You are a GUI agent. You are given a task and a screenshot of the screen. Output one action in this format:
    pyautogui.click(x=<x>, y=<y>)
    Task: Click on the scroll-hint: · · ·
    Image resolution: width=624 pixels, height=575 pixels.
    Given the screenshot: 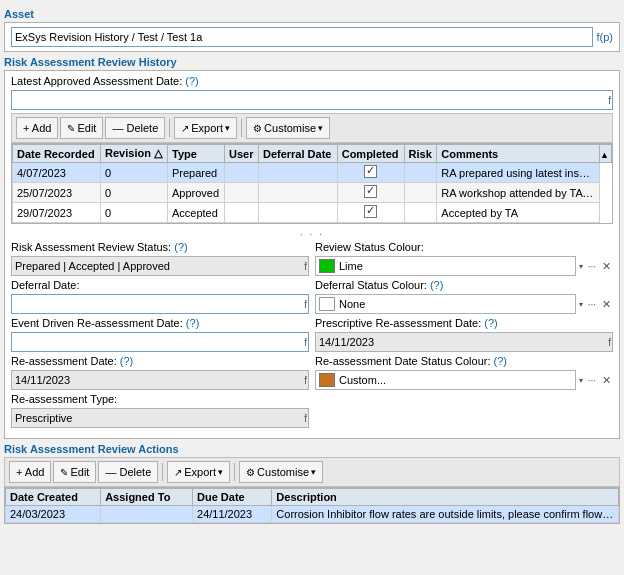 What is the action you would take?
    pyautogui.click(x=312, y=234)
    